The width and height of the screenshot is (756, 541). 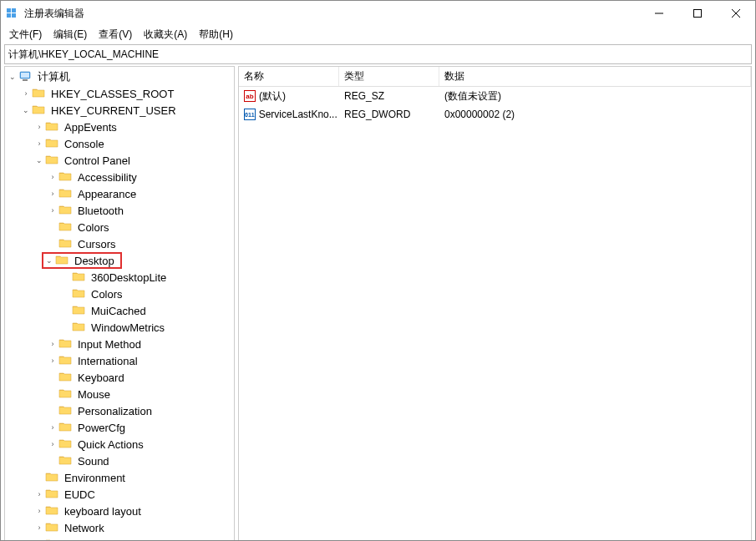 I want to click on col-header-type: 类型, so click(x=389, y=77).